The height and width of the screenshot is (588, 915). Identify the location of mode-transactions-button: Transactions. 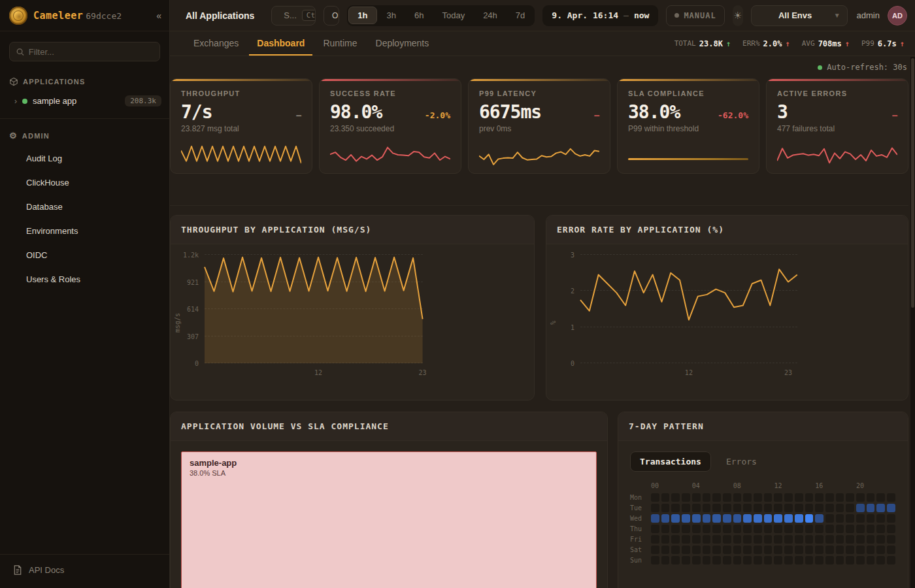
(671, 461).